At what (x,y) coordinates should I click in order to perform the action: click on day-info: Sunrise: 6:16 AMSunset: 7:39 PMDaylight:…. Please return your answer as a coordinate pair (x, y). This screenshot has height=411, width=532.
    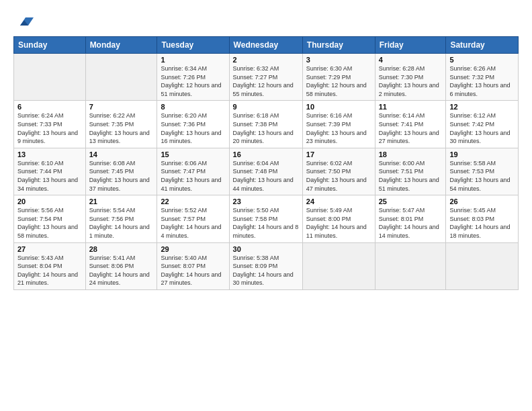
    Looking at the image, I should click on (339, 128).